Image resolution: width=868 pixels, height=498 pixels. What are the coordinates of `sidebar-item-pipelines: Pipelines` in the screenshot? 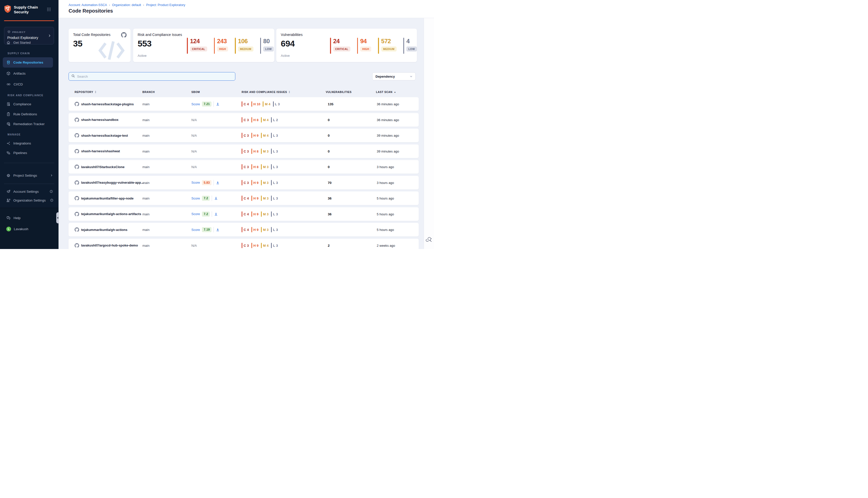 It's located at (29, 153).